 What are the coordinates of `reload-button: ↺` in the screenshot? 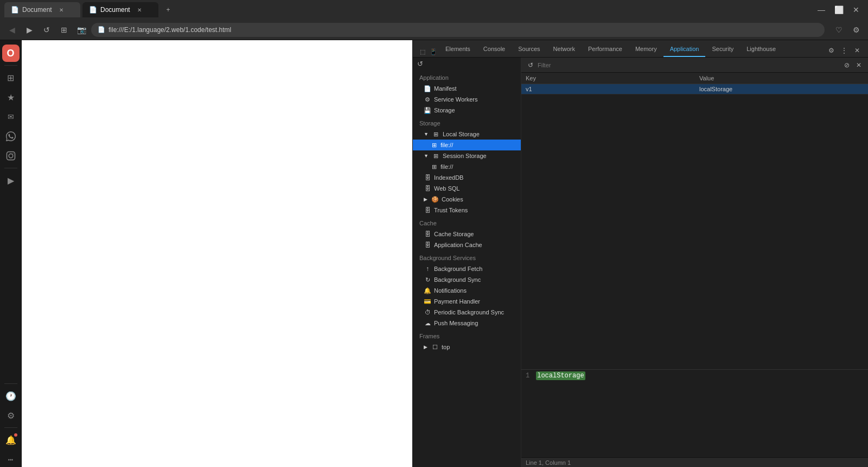 It's located at (47, 30).